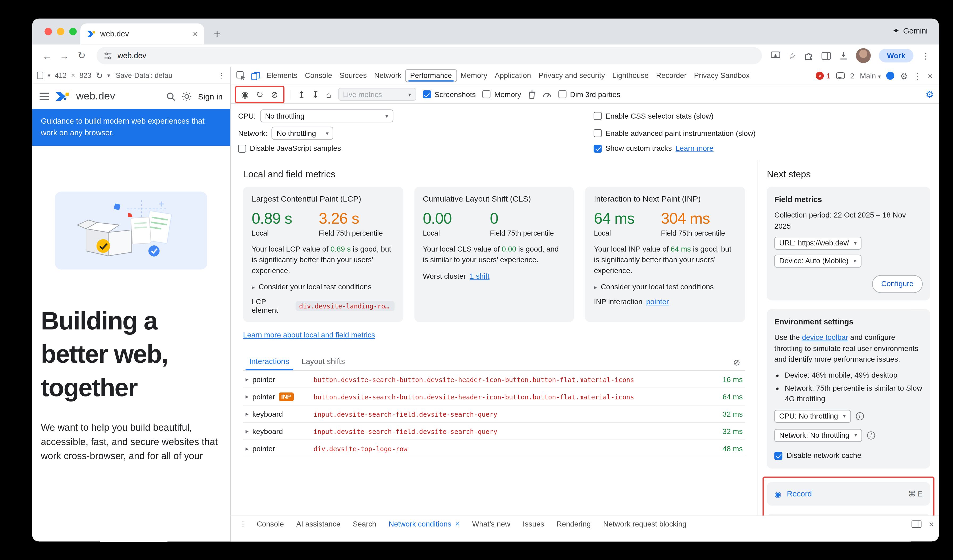 This screenshot has height=560, width=953. Describe the element at coordinates (259, 94) in the screenshot. I see `record-reload-icon: ↻` at that location.